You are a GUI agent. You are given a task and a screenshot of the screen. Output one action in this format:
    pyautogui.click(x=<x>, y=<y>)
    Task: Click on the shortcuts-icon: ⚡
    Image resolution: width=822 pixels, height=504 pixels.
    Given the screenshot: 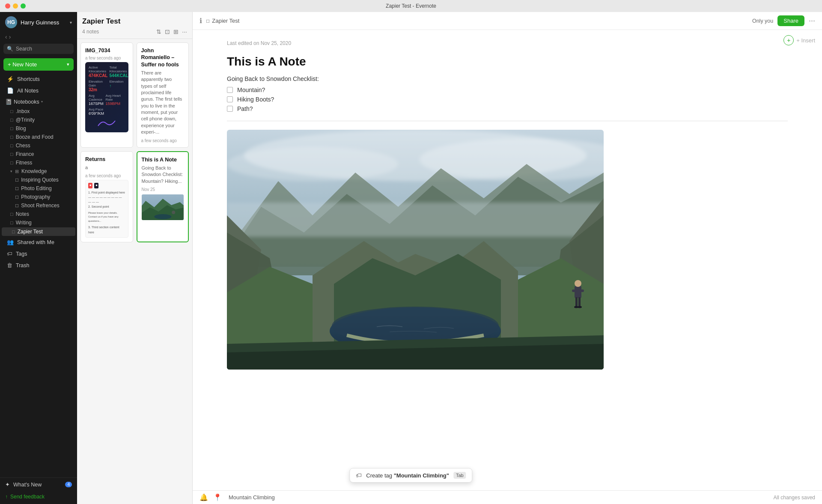 What is the action you would take?
    pyautogui.click(x=10, y=79)
    